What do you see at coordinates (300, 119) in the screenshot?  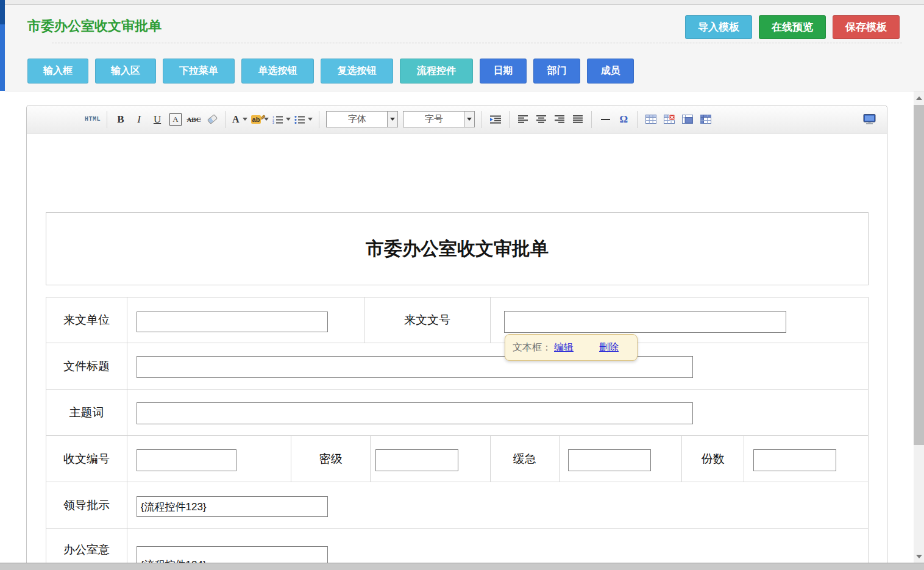 I see `unordered-list-icon` at bounding box center [300, 119].